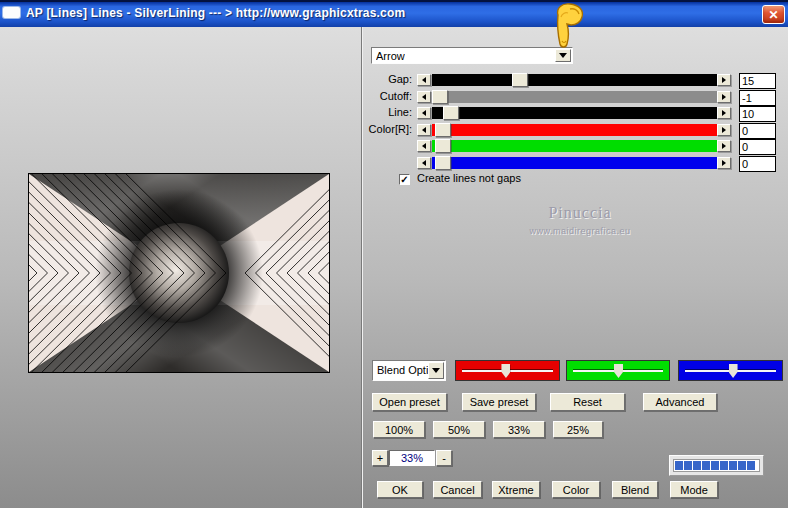 The image size is (788, 508). I want to click on save-preset-button: Save preset, so click(499, 402).